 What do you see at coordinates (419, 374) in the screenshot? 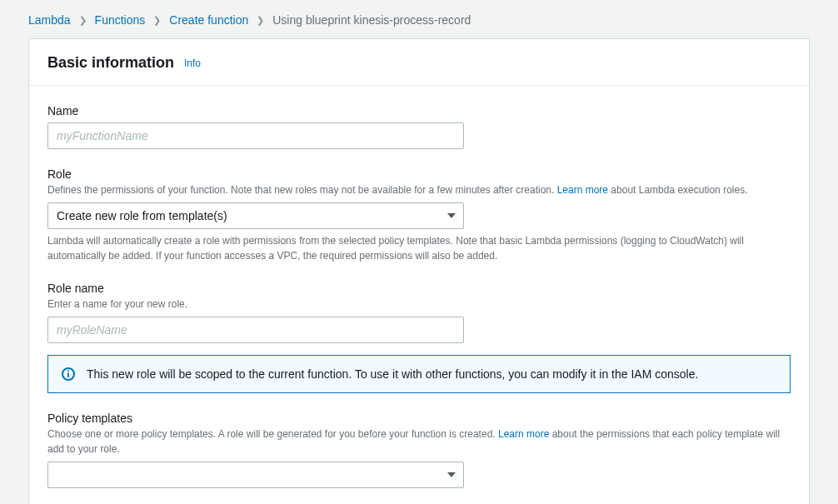
I see `role-scope-alert: This new role will be scoped to the curr…` at bounding box center [419, 374].